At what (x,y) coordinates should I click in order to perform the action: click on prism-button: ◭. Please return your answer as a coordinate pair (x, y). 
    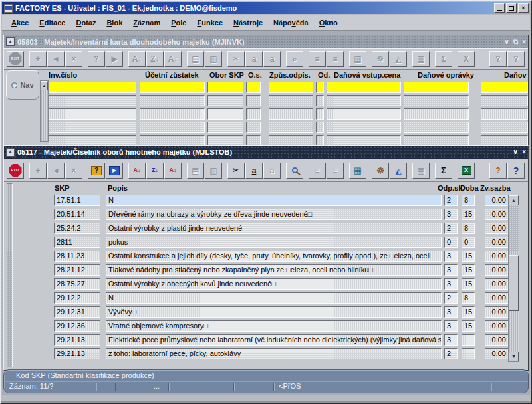
    Looking at the image, I should click on (398, 171).